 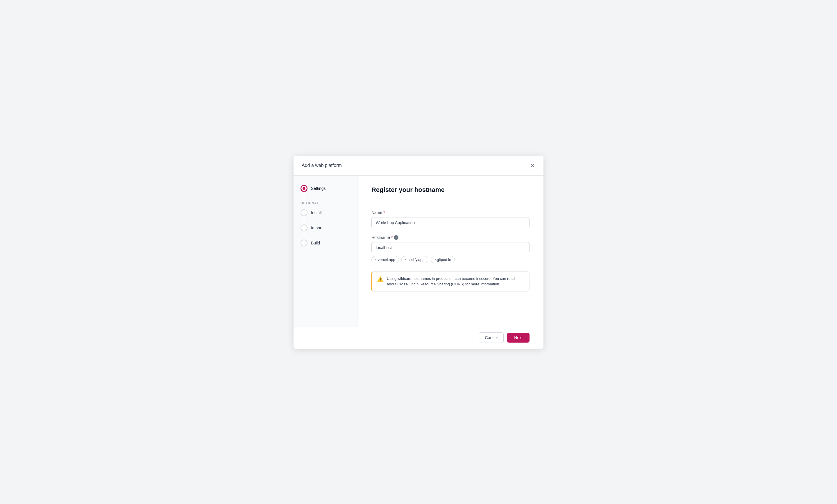 I want to click on modal-header: Add a web platform ×, so click(x=418, y=166).